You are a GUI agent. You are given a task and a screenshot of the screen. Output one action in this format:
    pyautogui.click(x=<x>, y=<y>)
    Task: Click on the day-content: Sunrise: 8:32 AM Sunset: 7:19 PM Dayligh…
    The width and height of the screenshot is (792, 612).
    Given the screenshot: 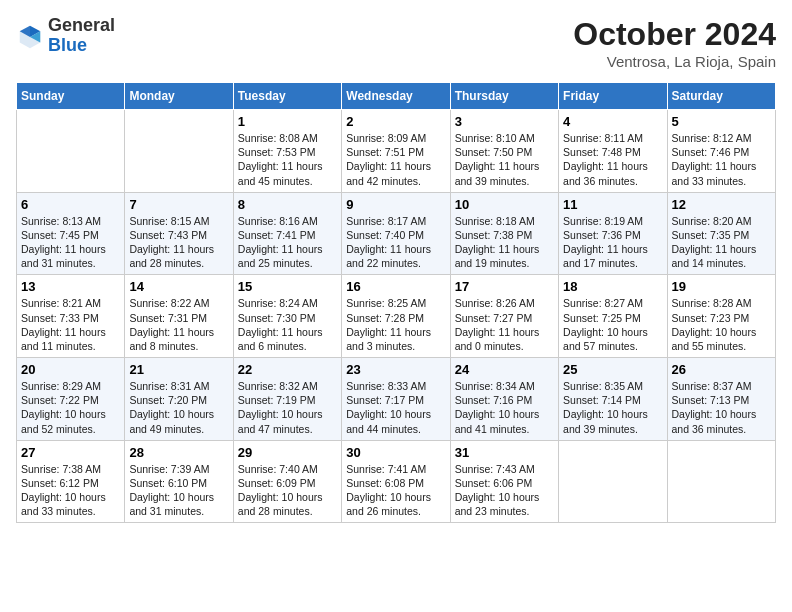 What is the action you would take?
    pyautogui.click(x=288, y=408)
    